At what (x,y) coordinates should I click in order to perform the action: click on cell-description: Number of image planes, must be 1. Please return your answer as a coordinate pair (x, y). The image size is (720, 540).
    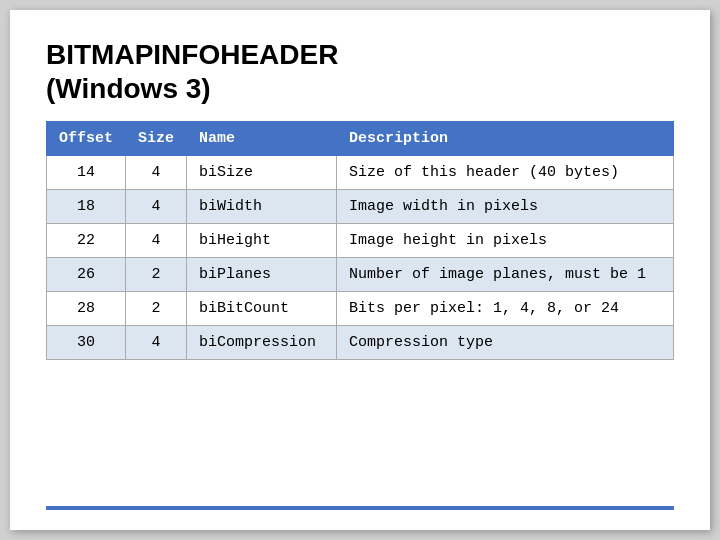
    Looking at the image, I should click on (506, 275).